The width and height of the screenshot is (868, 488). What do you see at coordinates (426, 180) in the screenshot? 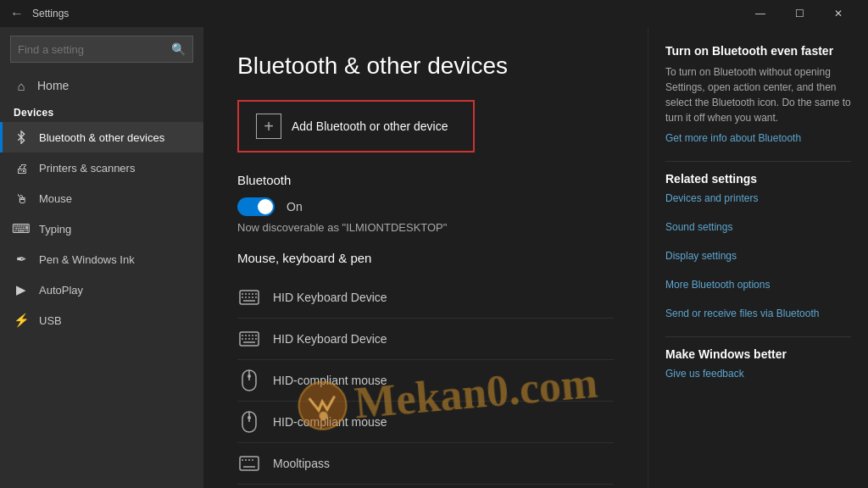
I see `bluetooth-section-title: Bluetooth` at bounding box center [426, 180].